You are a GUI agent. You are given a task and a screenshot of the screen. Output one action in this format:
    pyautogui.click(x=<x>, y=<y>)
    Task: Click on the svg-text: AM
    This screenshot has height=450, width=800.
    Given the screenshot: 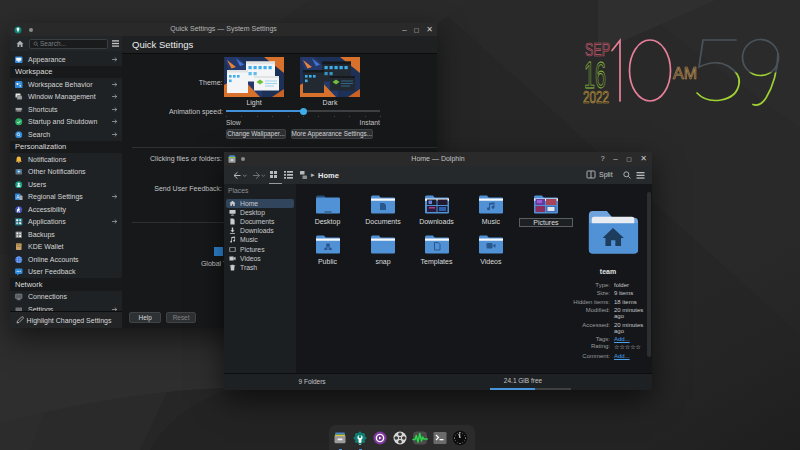 What is the action you would take?
    pyautogui.click(x=685, y=74)
    